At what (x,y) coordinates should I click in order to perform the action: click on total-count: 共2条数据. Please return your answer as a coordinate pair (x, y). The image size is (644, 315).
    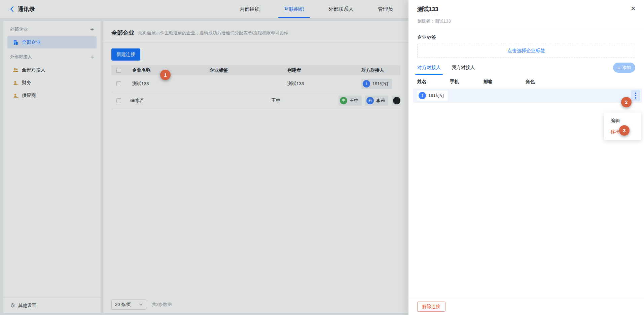
    Looking at the image, I should click on (162, 305).